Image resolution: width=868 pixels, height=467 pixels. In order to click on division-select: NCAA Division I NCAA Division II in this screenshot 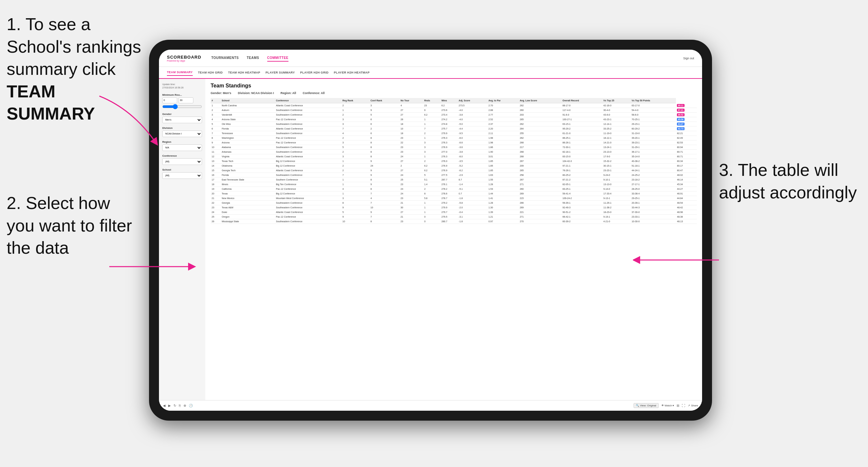, I will do `click(182, 134)`.